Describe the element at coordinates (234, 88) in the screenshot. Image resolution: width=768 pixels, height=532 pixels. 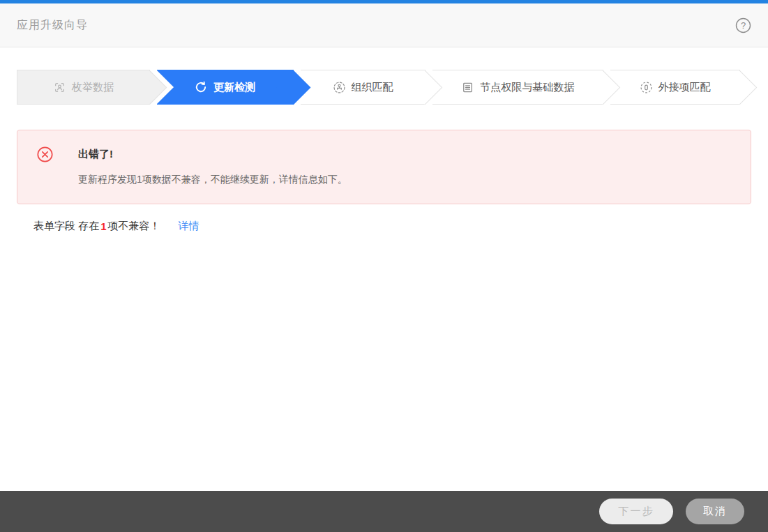
I see `step-label: 更新检测` at that location.